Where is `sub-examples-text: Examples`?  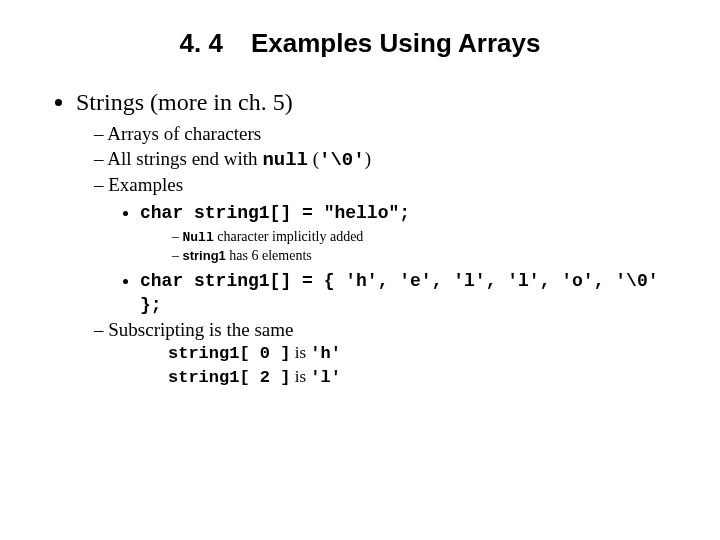 sub-examples-text: Examples is located at coordinates (146, 184).